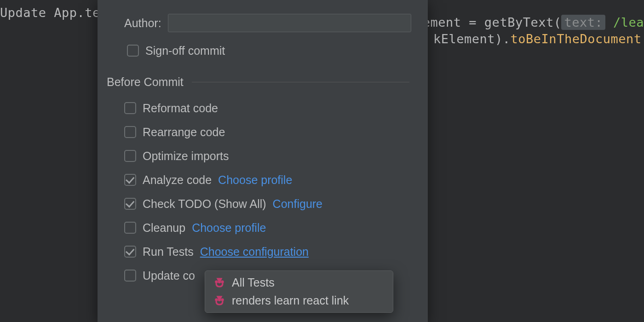 The image size is (644, 322). Describe the element at coordinates (263, 156) in the screenshot. I see `optimize-row: Optimize imports` at that location.